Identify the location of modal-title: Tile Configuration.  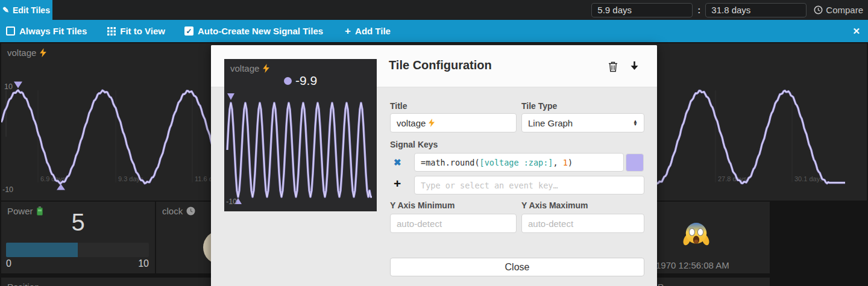
(440, 65).